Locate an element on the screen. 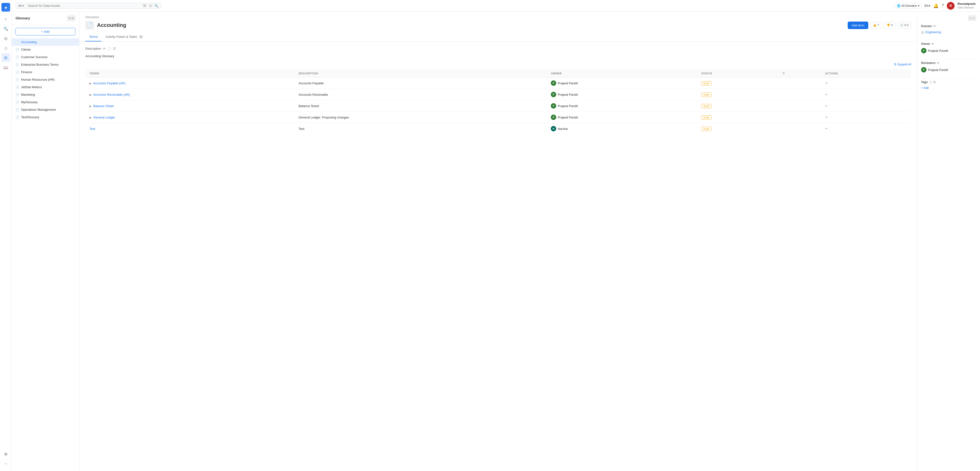 This screenshot has width=980, height=471. search-container: All ▾ ⌘ K 🔍 is located at coordinates (88, 6).